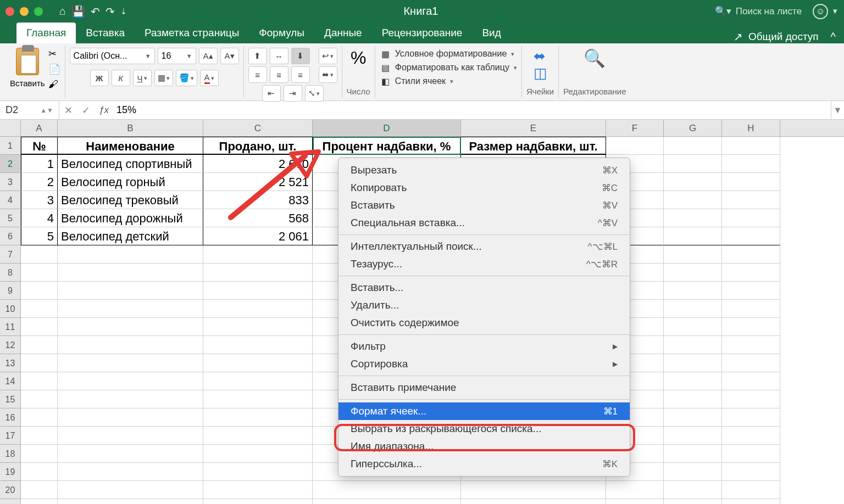  Describe the element at coordinates (258, 182) in the screenshot. I see `cell: 2 521` at that location.